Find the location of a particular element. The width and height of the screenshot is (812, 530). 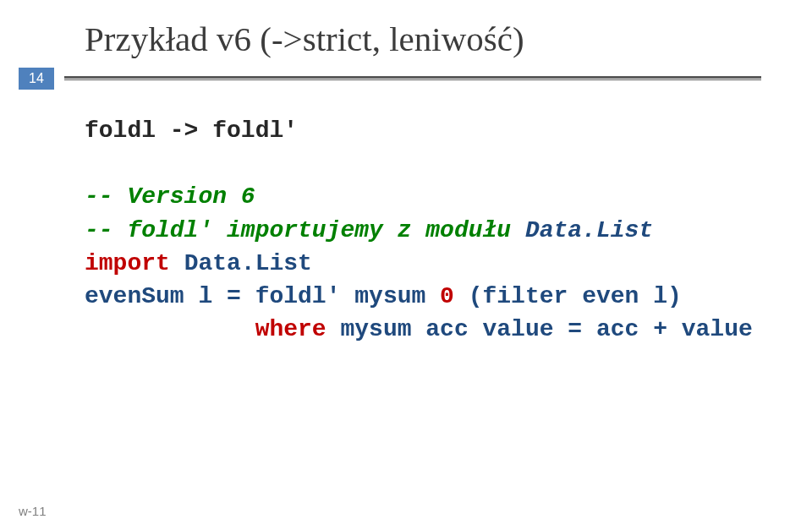

comment-module: Data.List is located at coordinates (589, 230).